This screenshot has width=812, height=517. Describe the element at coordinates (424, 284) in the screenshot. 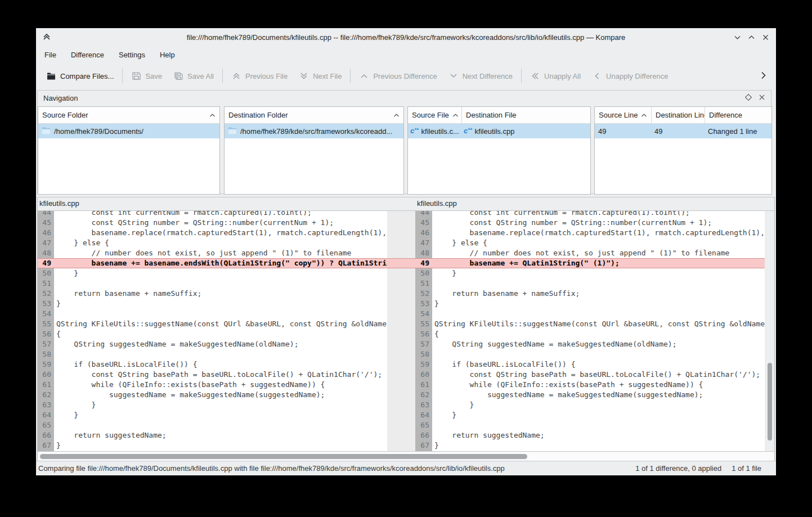

I see `line-number: 51` at that location.